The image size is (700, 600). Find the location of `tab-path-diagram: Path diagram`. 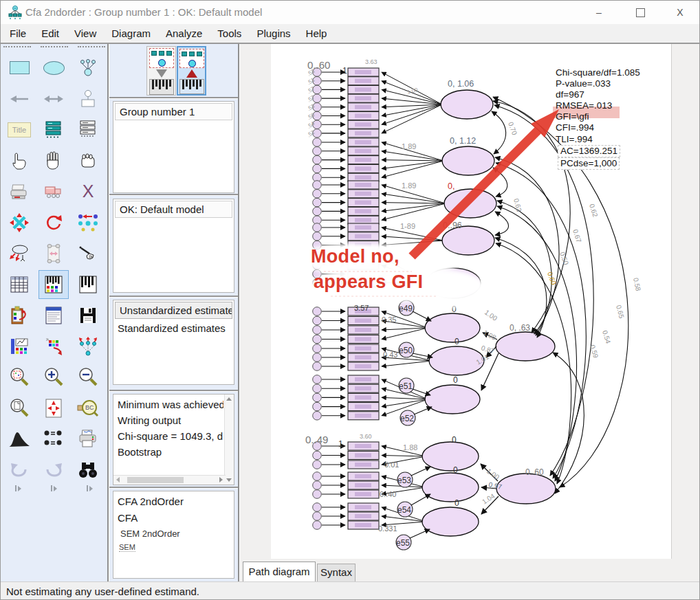

tab-path-diagram: Path diagram is located at coordinates (279, 572).